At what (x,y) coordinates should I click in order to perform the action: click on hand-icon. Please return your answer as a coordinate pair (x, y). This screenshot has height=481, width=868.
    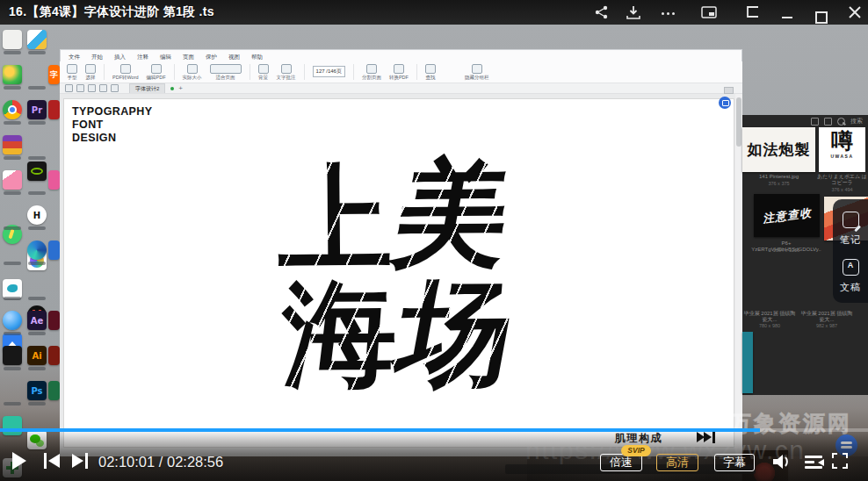
    Looking at the image, I should click on (72, 68).